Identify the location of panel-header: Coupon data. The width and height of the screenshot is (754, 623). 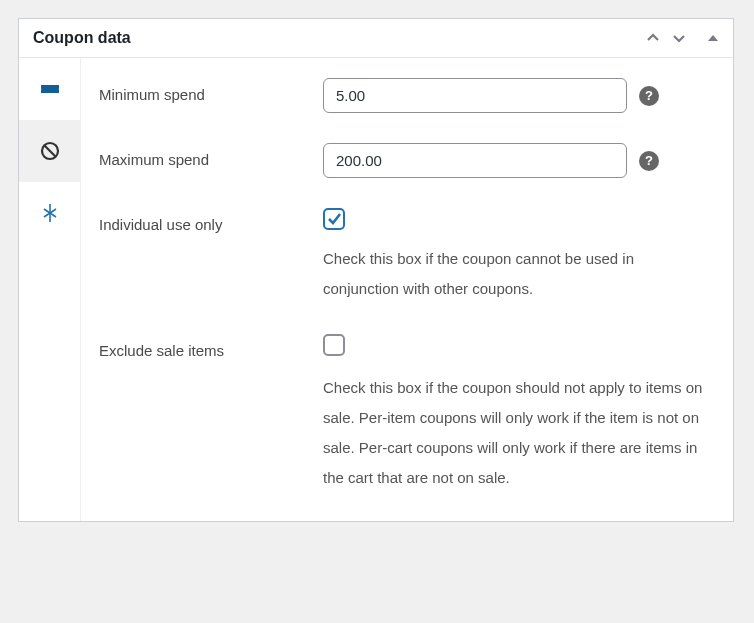
(376, 38).